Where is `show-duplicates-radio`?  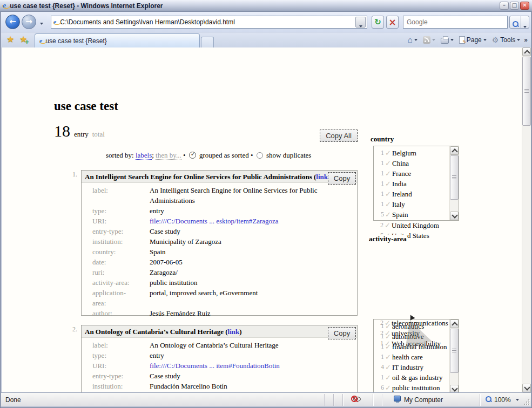
show-duplicates-radio is located at coordinates (260, 155).